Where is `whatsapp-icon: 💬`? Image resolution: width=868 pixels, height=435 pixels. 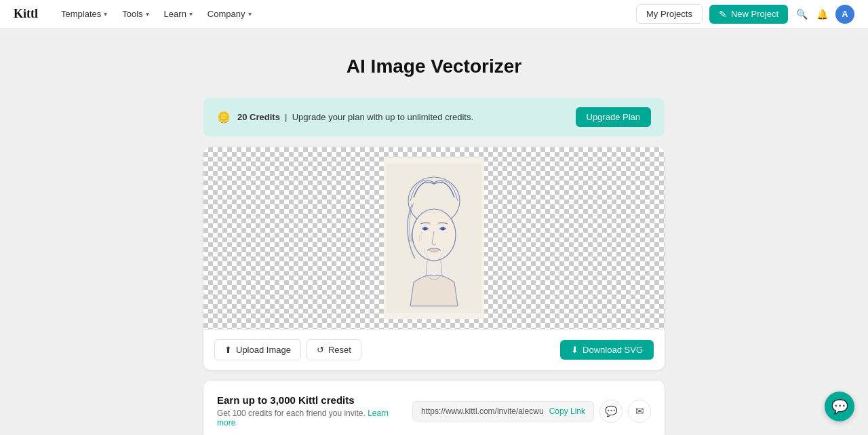 whatsapp-icon: 💬 is located at coordinates (612, 411).